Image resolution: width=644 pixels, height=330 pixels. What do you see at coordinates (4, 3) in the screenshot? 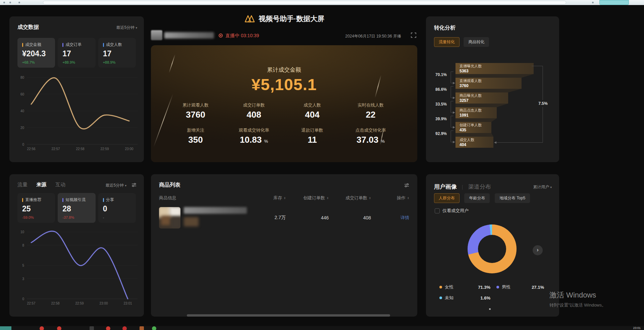
I see `browser-back-icon` at bounding box center [4, 3].